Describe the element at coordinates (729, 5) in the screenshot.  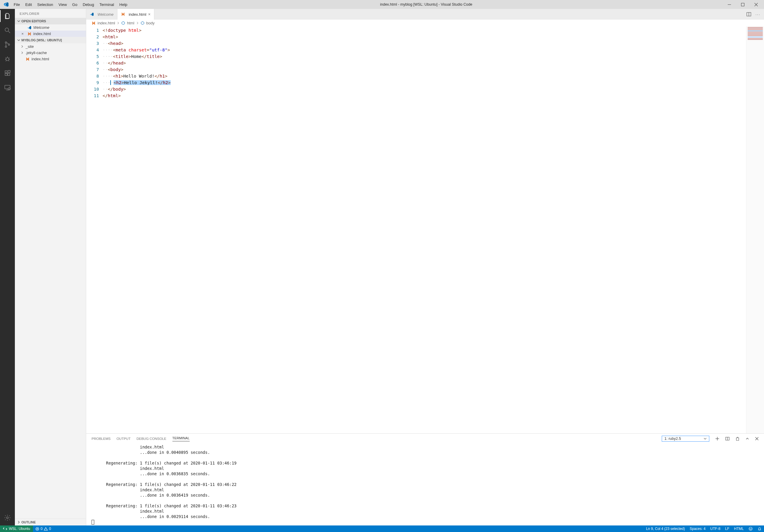
I see `minimize-button` at that location.